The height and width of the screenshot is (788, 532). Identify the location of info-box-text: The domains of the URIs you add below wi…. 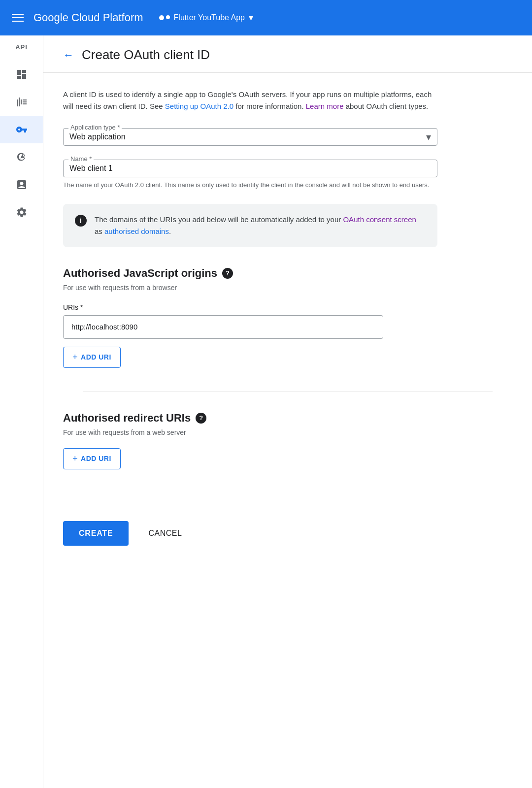
(260, 226).